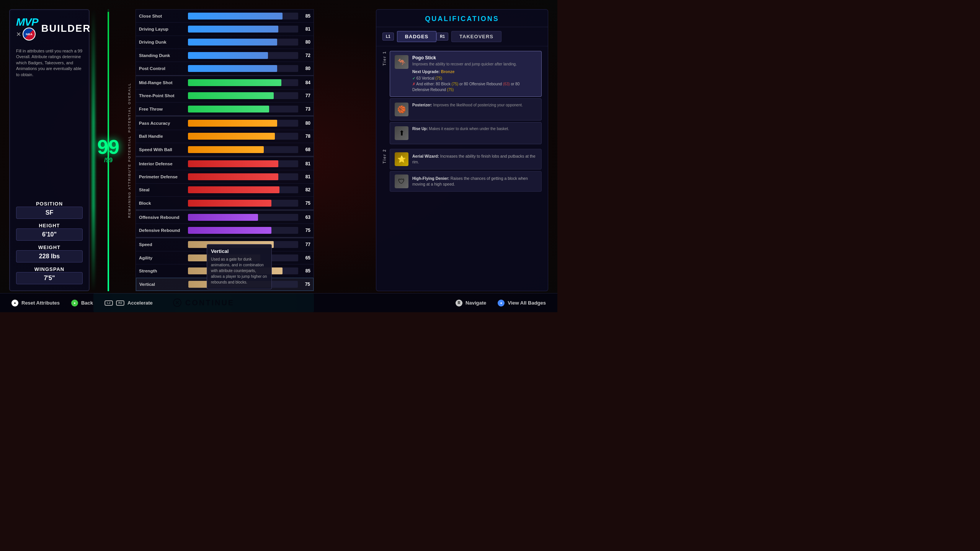 The image size is (980, 551). What do you see at coordinates (417, 37) in the screenshot?
I see `badges-tab: BADGES` at bounding box center [417, 37].